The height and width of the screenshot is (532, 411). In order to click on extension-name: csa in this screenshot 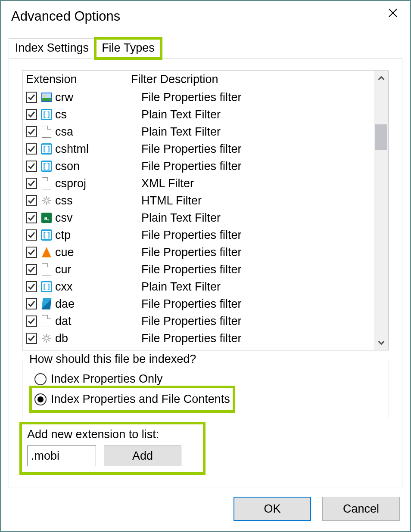, I will do `click(98, 132)`.